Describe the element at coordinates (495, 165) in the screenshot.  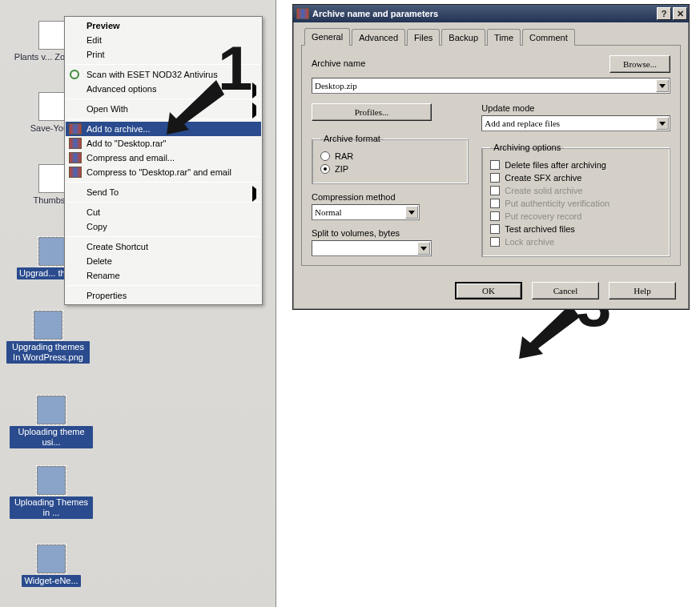
I see `chk-delete-after` at that location.